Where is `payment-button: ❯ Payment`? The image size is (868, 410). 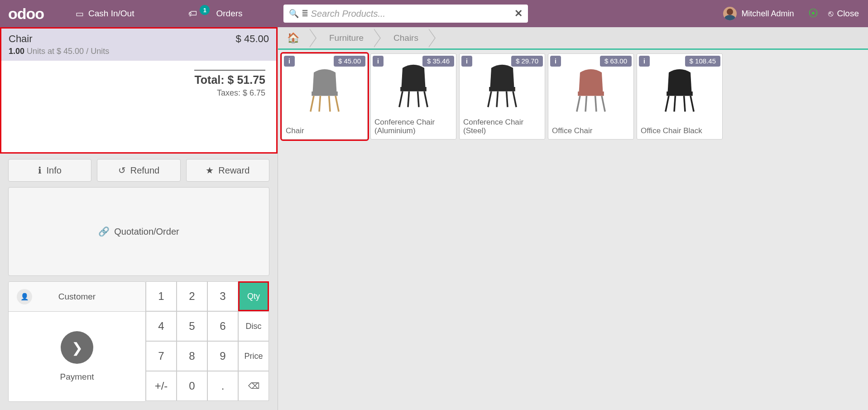
payment-button: ❯ Payment is located at coordinates (77, 357).